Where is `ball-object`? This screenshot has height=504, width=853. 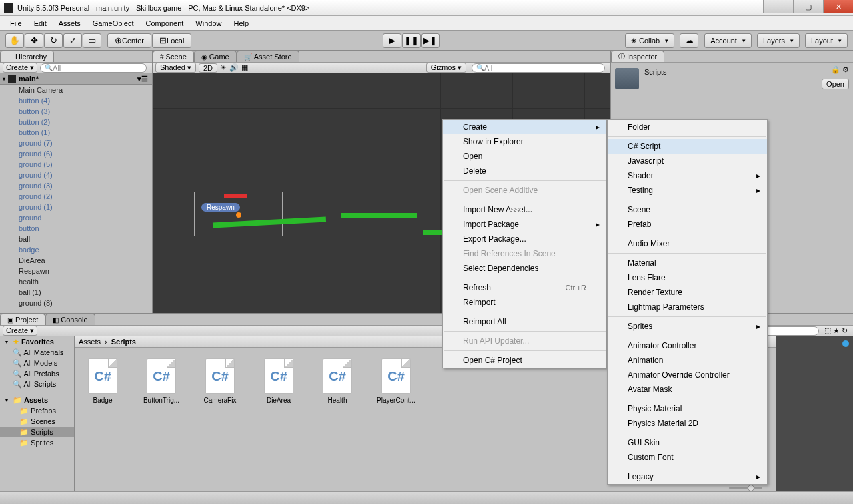 ball-object is located at coordinates (239, 215).